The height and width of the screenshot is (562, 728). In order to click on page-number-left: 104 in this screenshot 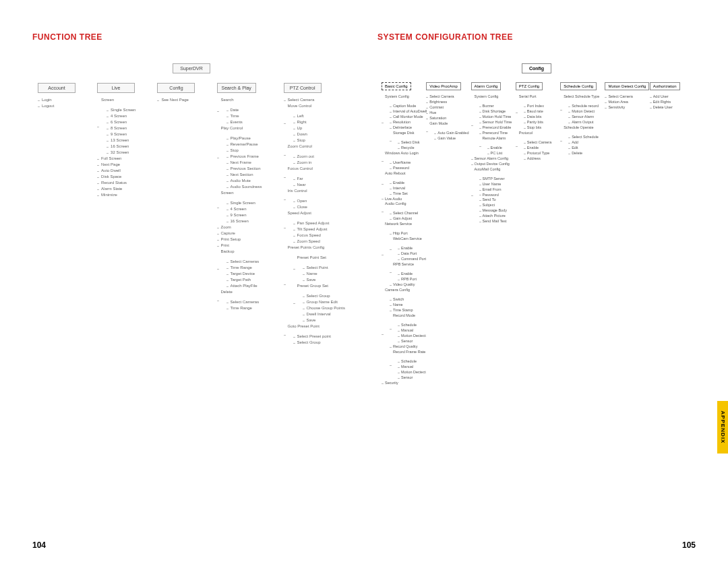, I will do `click(39, 545)`.